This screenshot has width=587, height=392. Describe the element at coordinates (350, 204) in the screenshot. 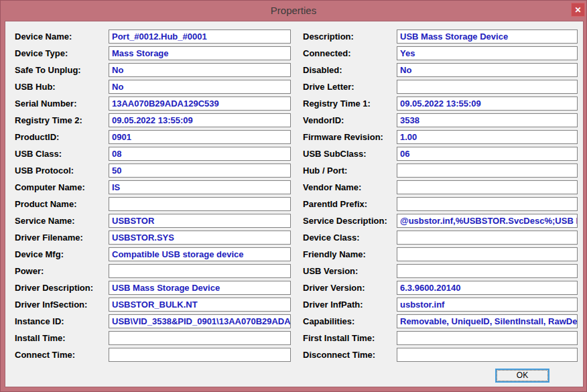

I see `field-label: ParentId Prefix:` at that location.